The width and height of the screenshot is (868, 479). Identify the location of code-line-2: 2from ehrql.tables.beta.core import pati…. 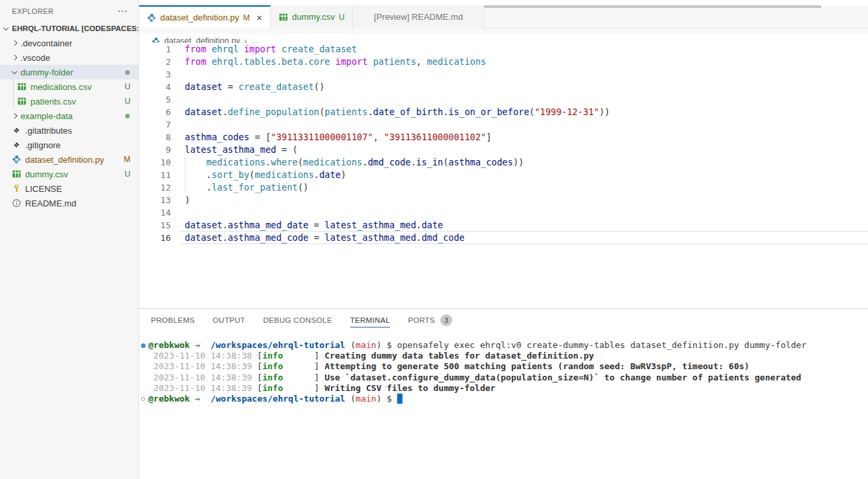
(503, 62).